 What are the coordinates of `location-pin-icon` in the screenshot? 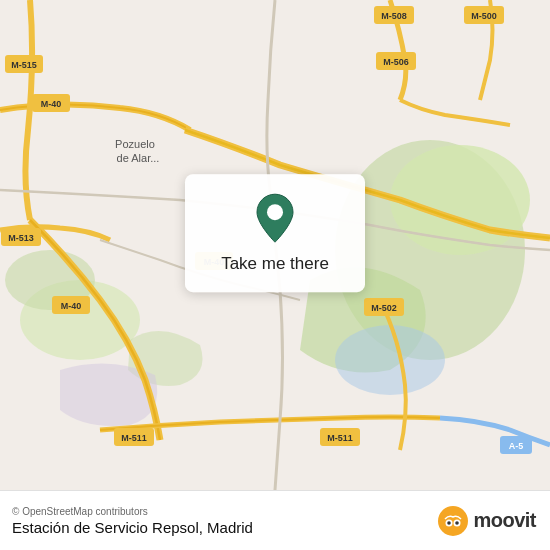 It's located at (275, 218).